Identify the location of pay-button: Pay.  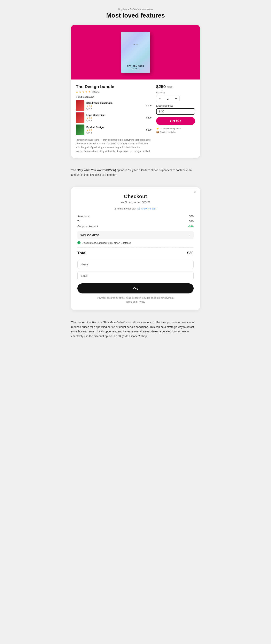
(136, 288).